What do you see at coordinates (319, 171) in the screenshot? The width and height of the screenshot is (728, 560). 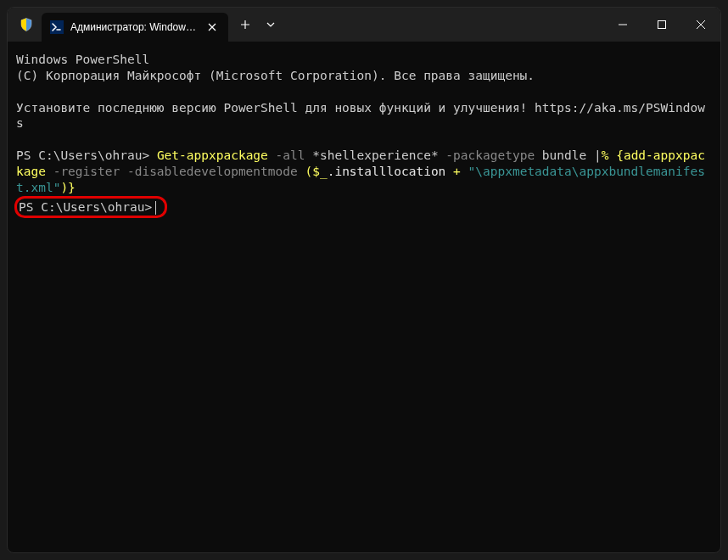 I see `cmd-var: $_` at bounding box center [319, 171].